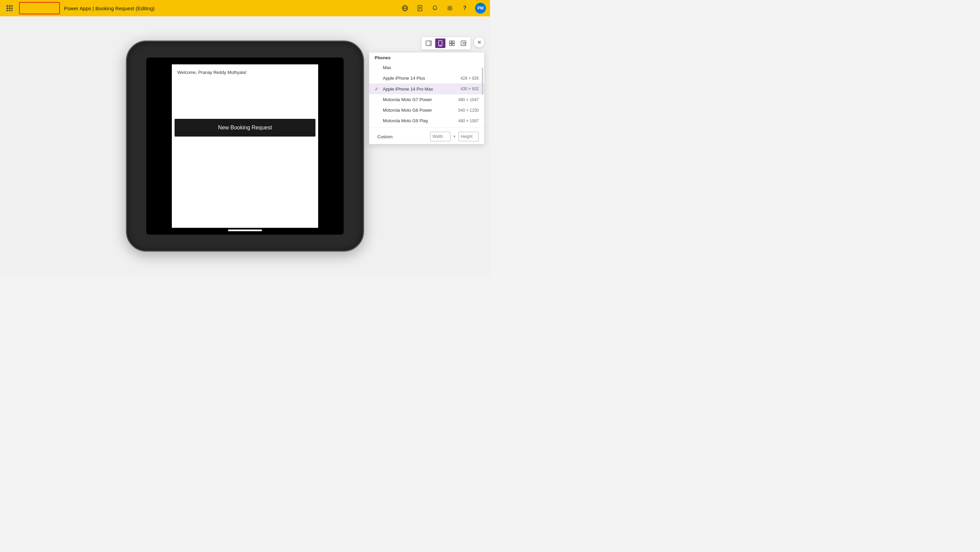 The width and height of the screenshot is (980, 552). What do you see at coordinates (405, 8) in the screenshot?
I see `globe-icon` at bounding box center [405, 8].